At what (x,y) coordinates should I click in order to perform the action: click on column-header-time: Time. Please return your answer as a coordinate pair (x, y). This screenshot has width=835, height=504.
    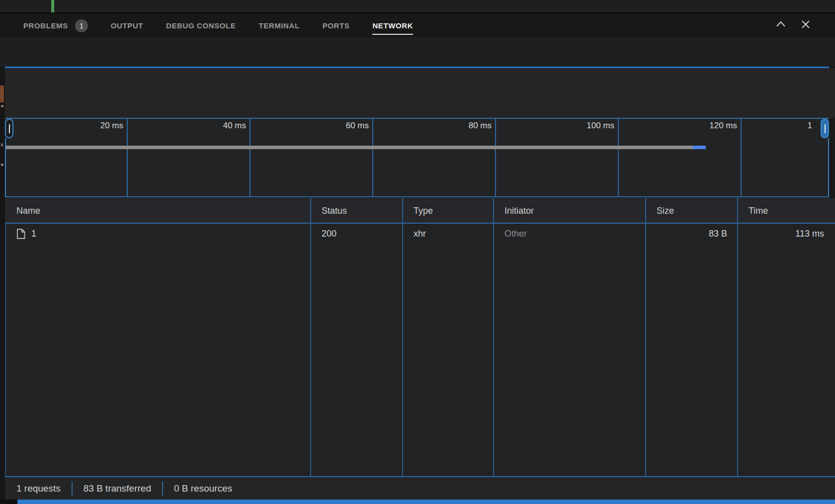
    Looking at the image, I should click on (786, 211).